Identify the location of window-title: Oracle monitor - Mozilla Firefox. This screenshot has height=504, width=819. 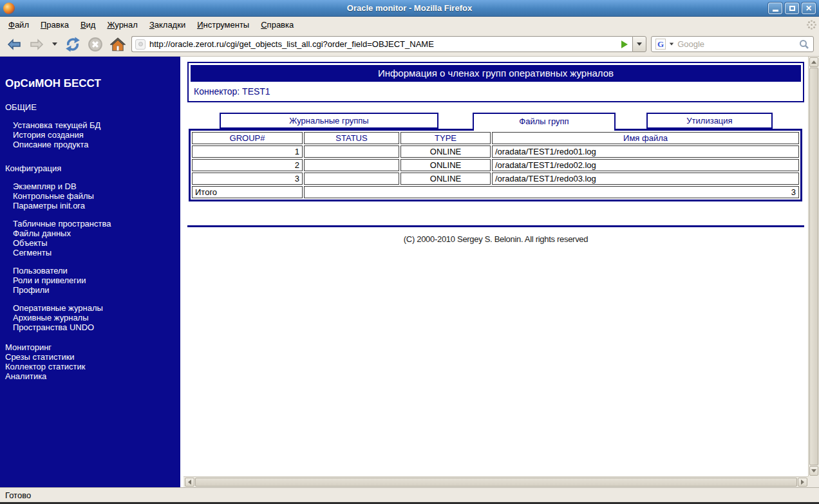
(410, 8).